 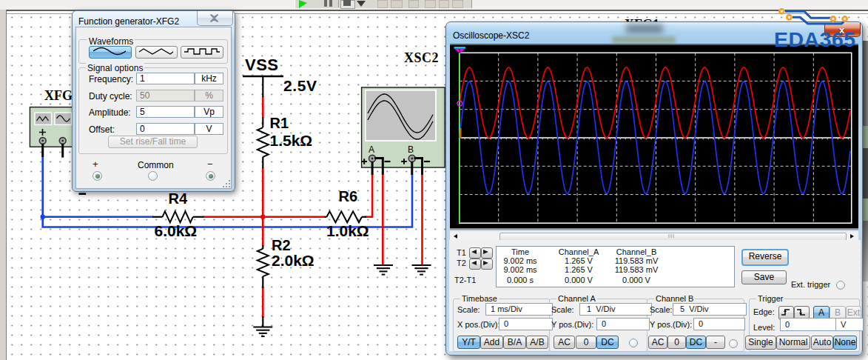 What do you see at coordinates (300, 86) in the screenshot?
I see `svg-text: 2.5V` at bounding box center [300, 86].